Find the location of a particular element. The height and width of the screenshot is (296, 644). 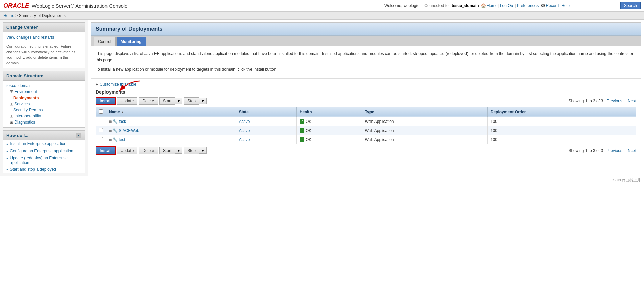

breadcrumb-home: Home is located at coordinates (9, 16).